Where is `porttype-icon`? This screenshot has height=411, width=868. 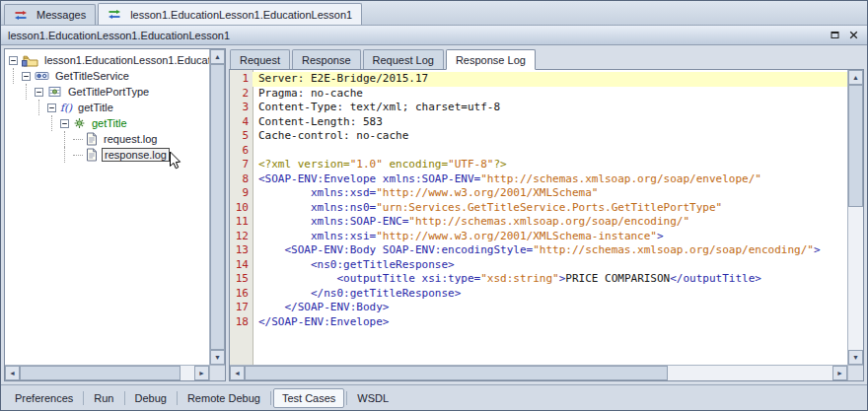
porttype-icon is located at coordinates (55, 92).